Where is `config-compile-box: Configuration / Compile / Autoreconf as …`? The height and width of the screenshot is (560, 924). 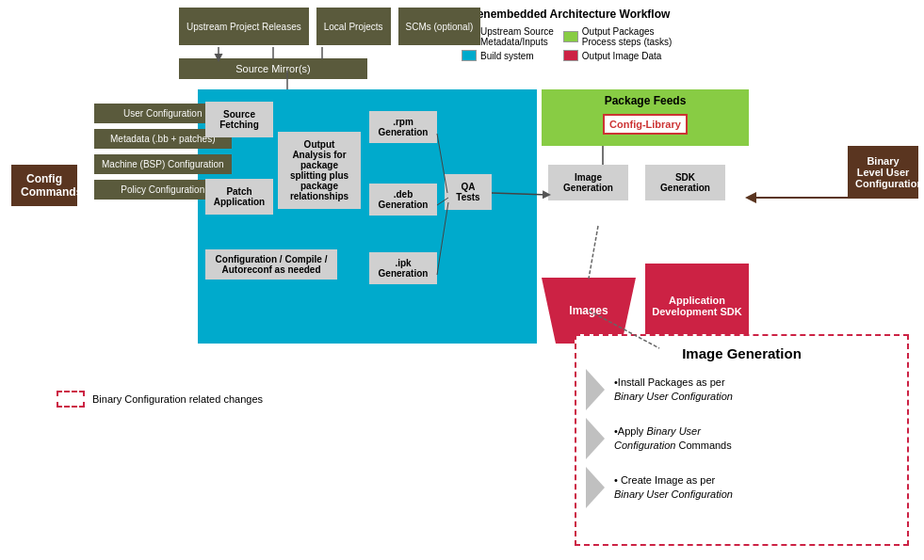 config-compile-box: Configuration / Compile / Autoreconf as … is located at coordinates (271, 264).